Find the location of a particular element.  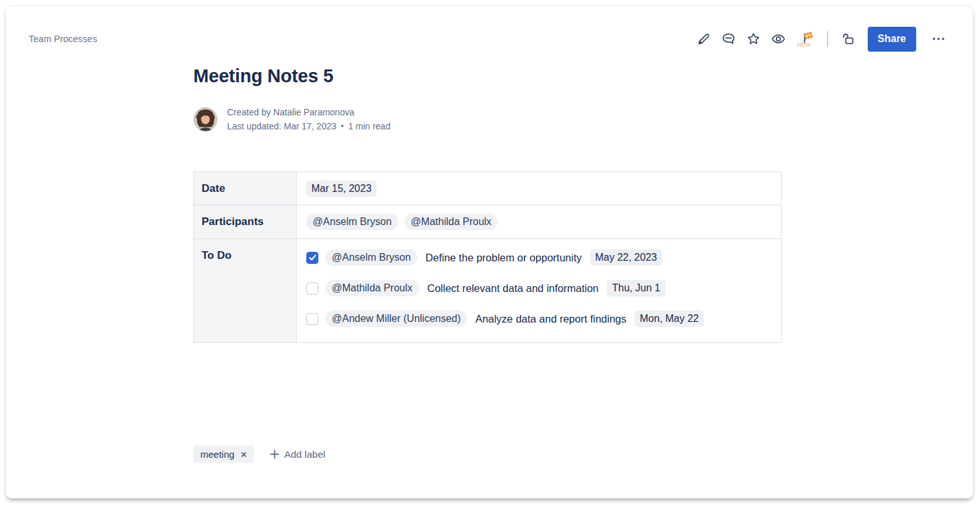

date-lozenge: Mar 15, 2023 is located at coordinates (341, 189).